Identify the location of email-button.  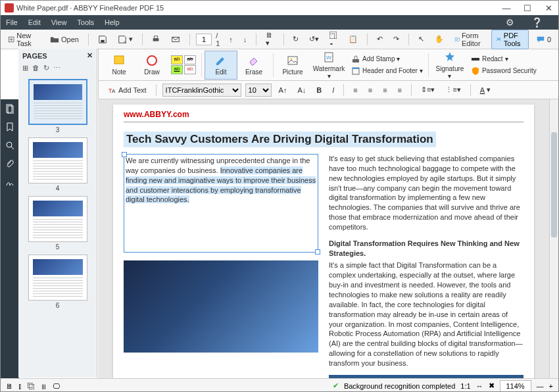
(176, 39).